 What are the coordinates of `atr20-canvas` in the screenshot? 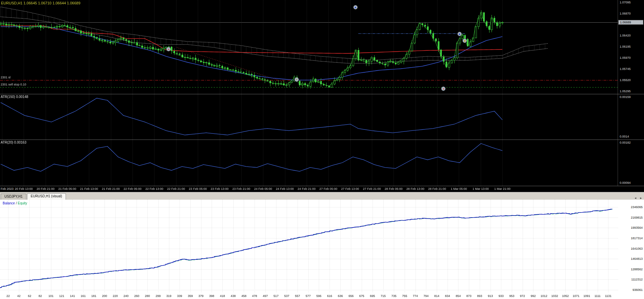 It's located at (309, 163).